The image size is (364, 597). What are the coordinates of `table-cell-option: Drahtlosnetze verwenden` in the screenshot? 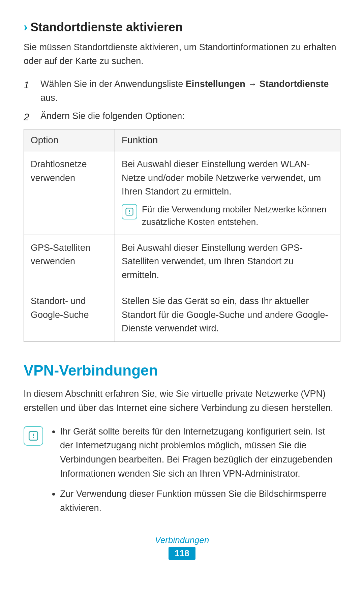 It's located at (69, 193).